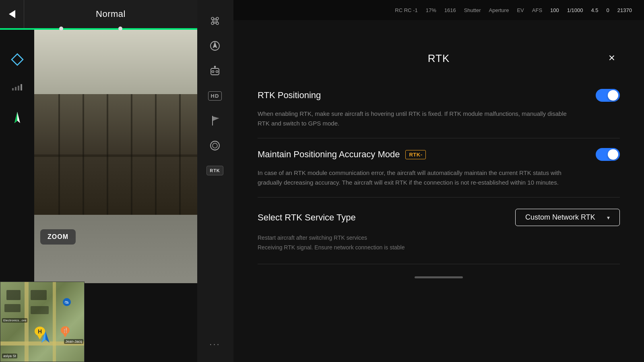 The width and height of the screenshot is (644, 362). Describe the element at coordinates (17, 201) in the screenshot. I see `left-sidebar: ZOOM` at that location.